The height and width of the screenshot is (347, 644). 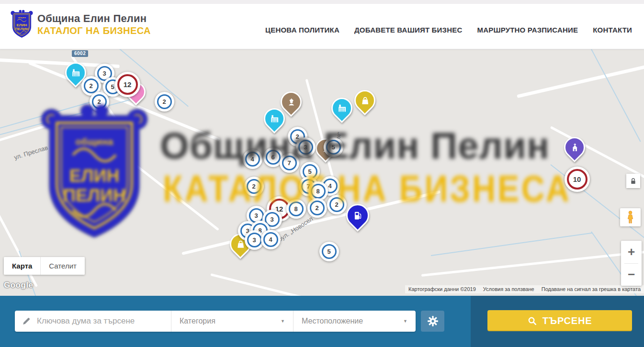 I want to click on category-dropdown: Категория ▼, so click(x=232, y=321).